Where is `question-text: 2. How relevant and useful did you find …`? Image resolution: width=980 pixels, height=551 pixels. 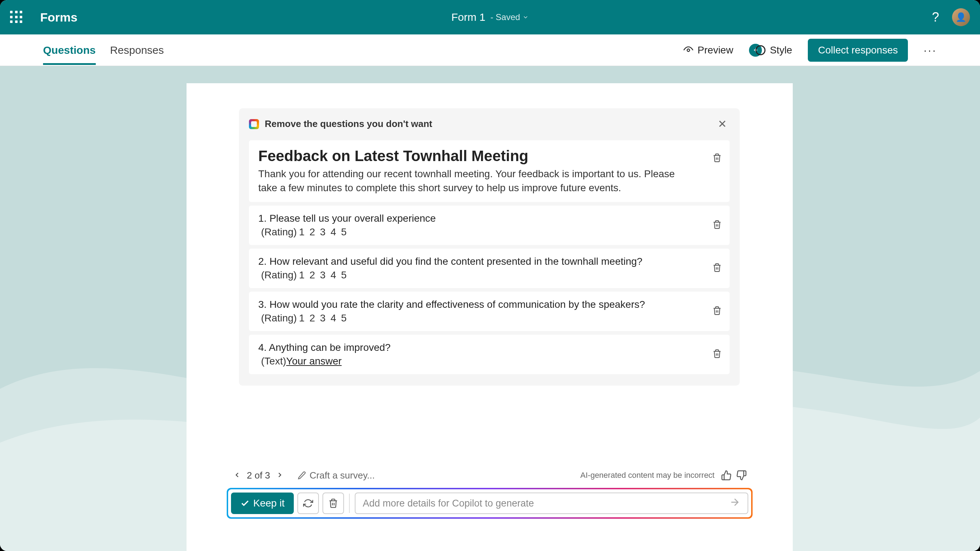
question-text: 2. How relevant and useful did you find … is located at coordinates (489, 261).